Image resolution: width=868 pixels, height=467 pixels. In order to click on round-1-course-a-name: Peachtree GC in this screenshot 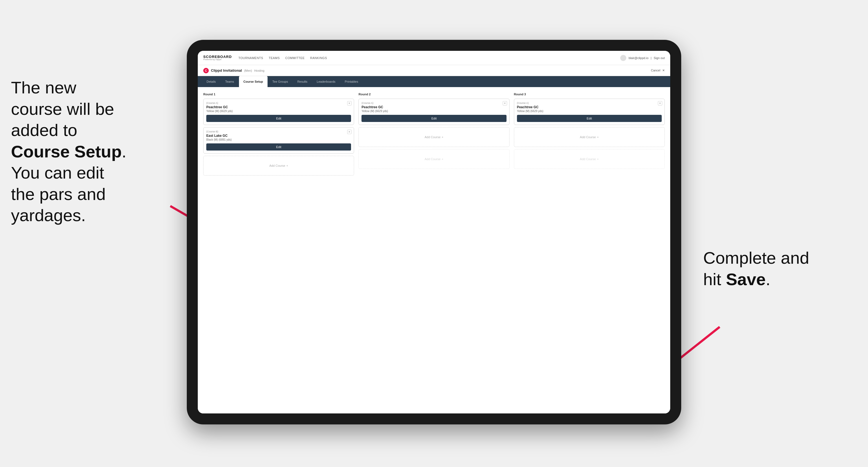, I will do `click(279, 107)`.